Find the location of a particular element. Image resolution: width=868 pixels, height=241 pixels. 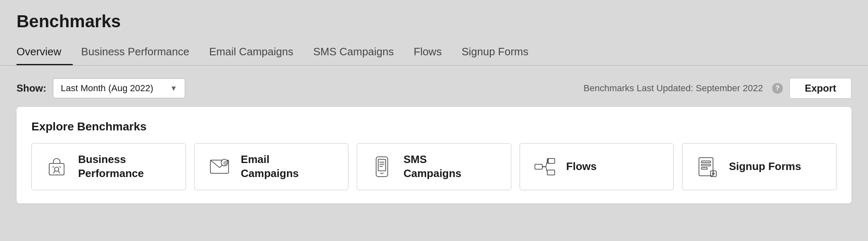

show-value: Last Month (Aug 2022) is located at coordinates (107, 88).